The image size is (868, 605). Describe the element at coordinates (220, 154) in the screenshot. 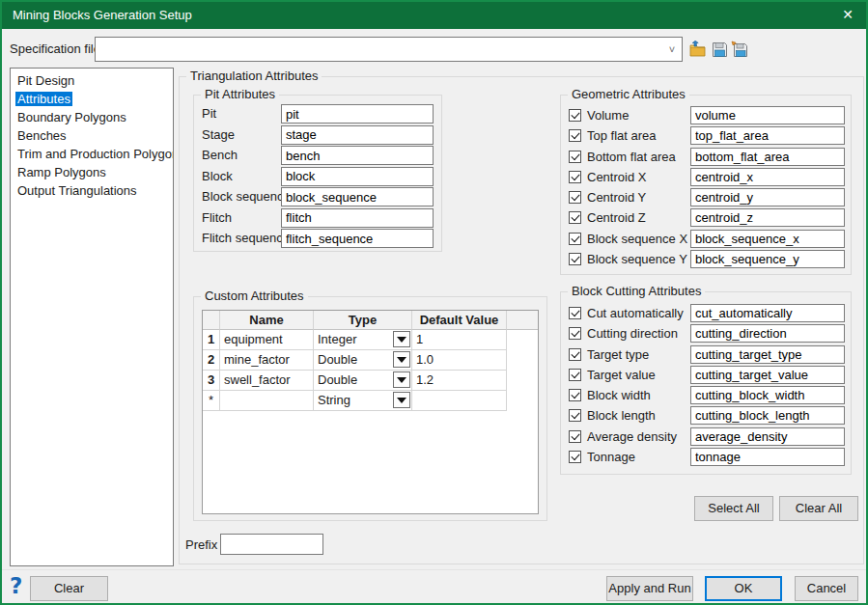

I see `field-label: Bench` at that location.